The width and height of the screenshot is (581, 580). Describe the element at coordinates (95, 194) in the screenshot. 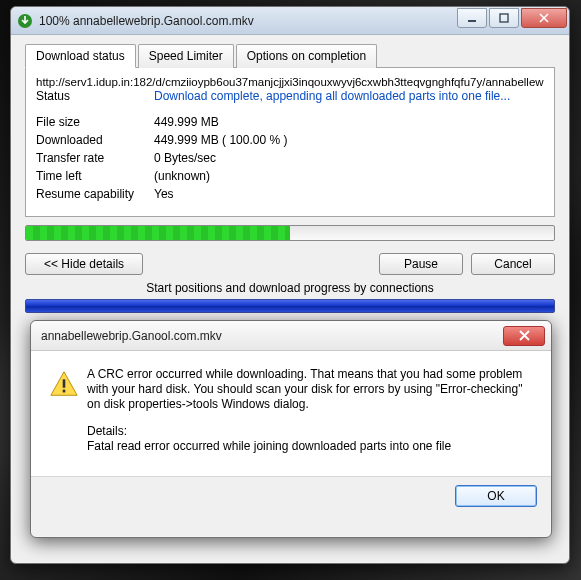

I see `resume-label: Resume capability` at that location.